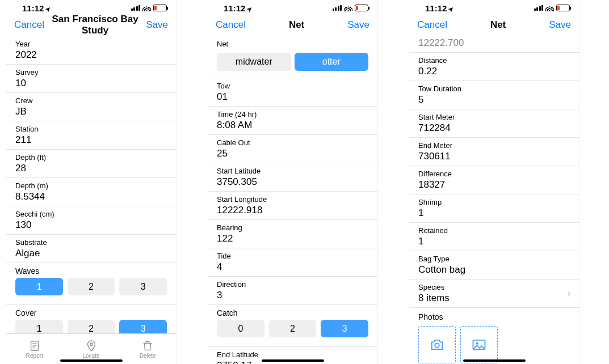 The height and width of the screenshot is (364, 609). What do you see at coordinates (293, 313) in the screenshot?
I see `field-label: Catch` at bounding box center [293, 313].